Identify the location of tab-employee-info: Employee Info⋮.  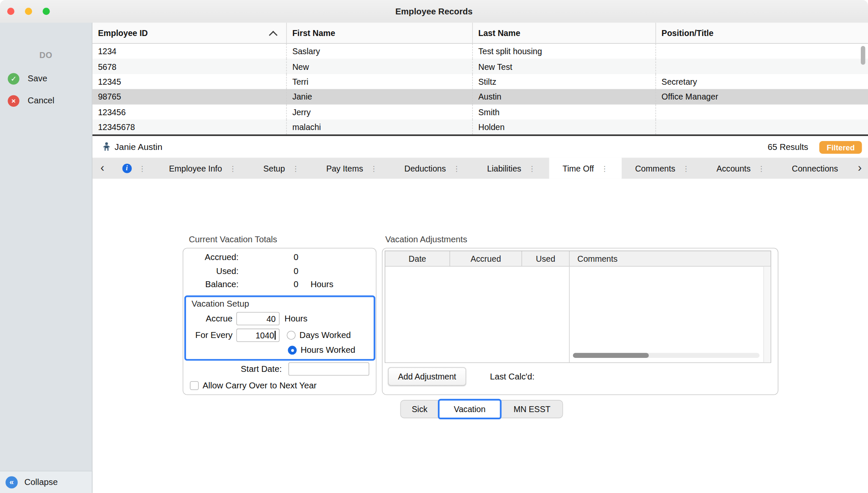
(203, 168).